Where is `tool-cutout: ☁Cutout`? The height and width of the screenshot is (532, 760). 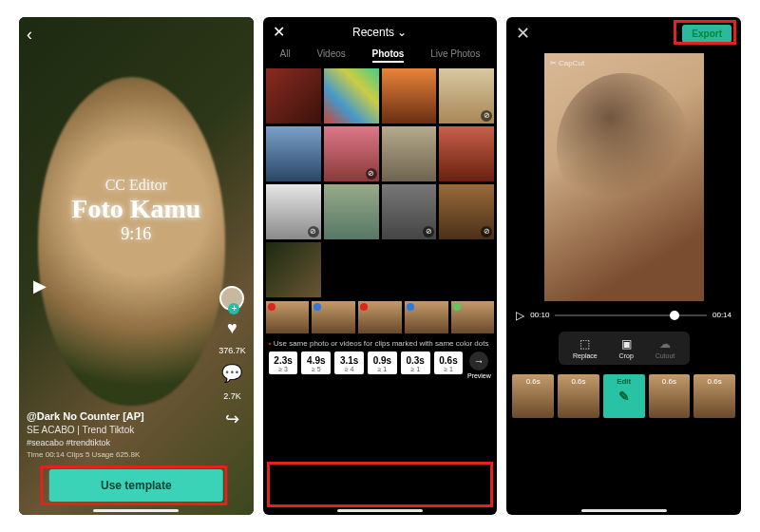
tool-cutout: ☁Cutout is located at coordinates (665, 348).